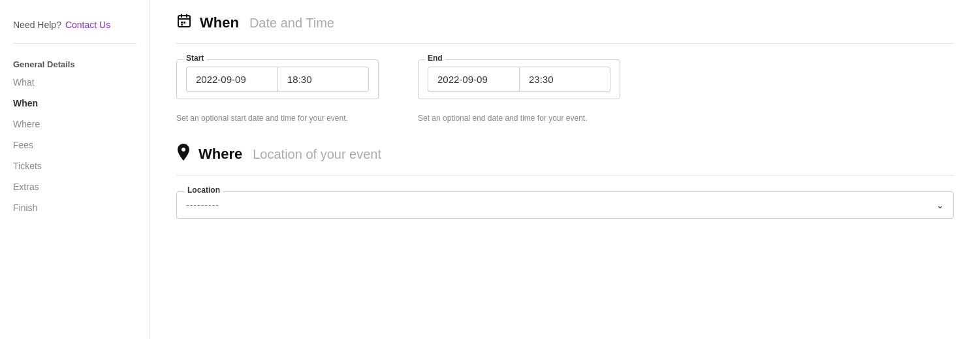  I want to click on start-date-field: 2022-09-09, so click(232, 80).